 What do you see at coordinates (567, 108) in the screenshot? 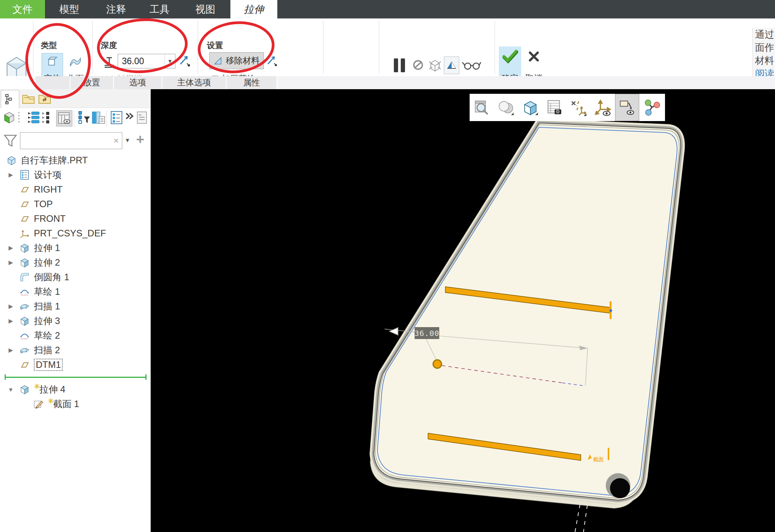
I see `graphics-toolbar` at bounding box center [567, 108].